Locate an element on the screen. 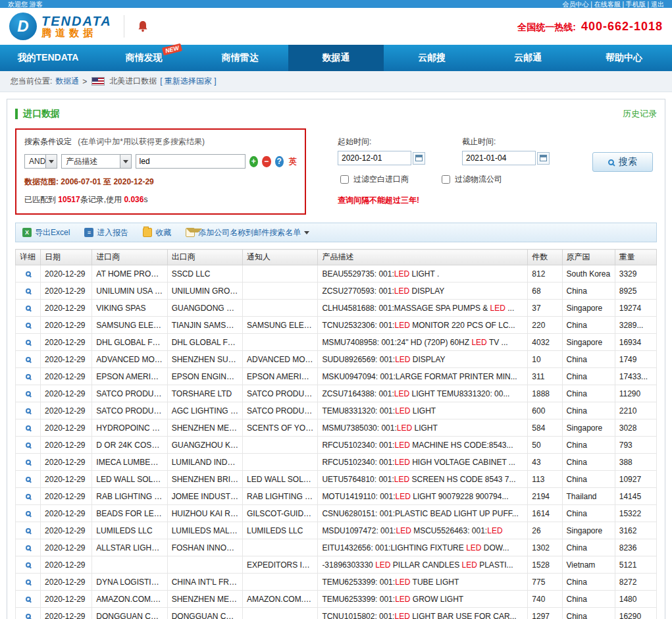  cell-product-description: TCNU1015802: 001:LED LIGHT BAR USE FOR C… is located at coordinates (423, 614).